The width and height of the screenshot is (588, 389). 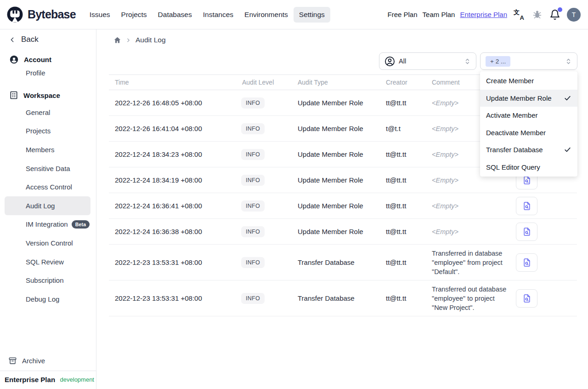 I want to click on comment-text: Transferred in database "employee" from …, so click(x=467, y=263).